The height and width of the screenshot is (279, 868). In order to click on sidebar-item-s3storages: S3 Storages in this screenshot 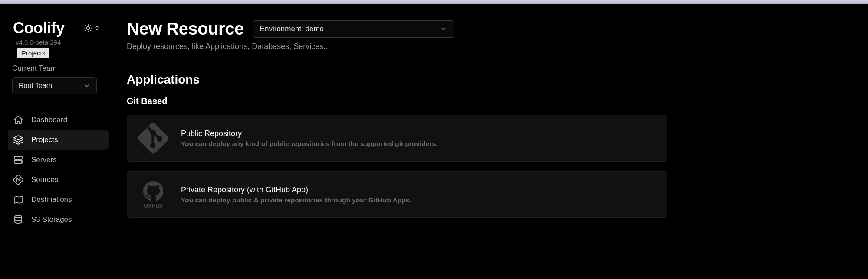, I will do `click(58, 220)`.